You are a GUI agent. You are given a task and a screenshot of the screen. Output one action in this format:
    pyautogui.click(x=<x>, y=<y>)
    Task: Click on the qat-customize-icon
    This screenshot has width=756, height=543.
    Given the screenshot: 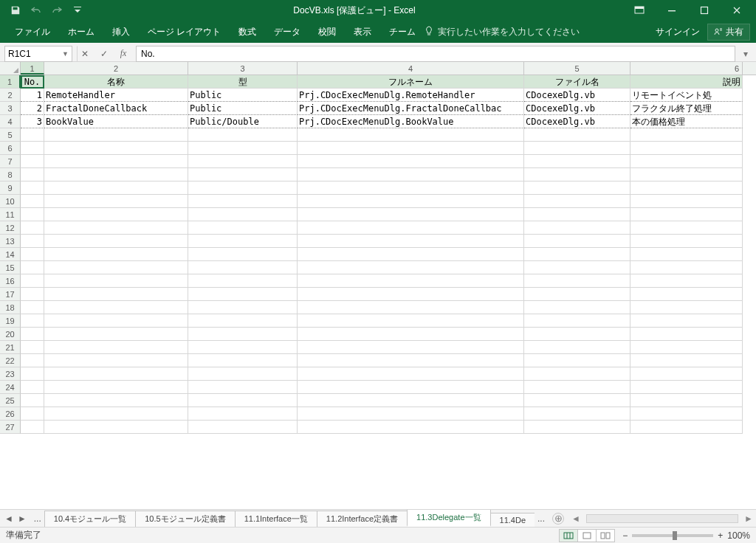 What is the action you would take?
    pyautogui.click(x=78, y=10)
    